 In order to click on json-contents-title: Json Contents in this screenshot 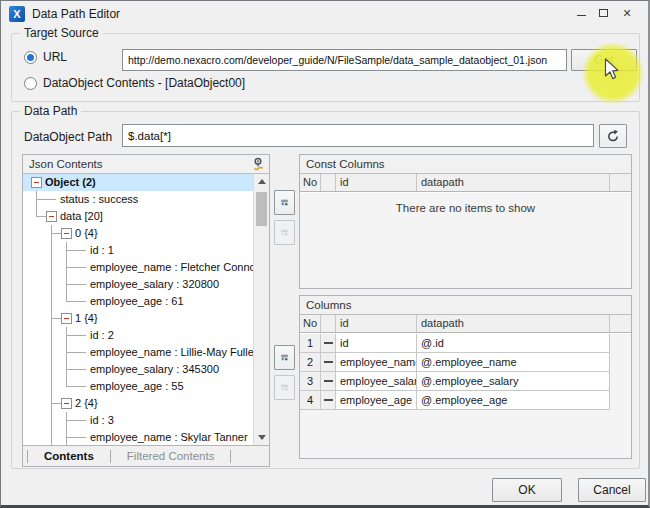, I will do `click(66, 164)`.